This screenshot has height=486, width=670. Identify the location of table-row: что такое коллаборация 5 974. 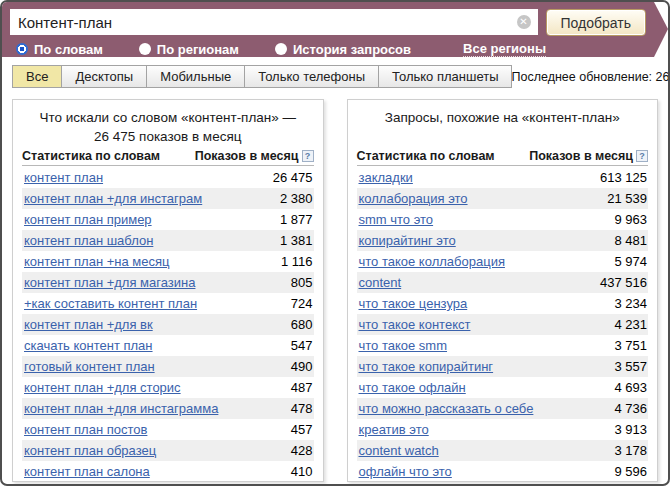
(503, 262).